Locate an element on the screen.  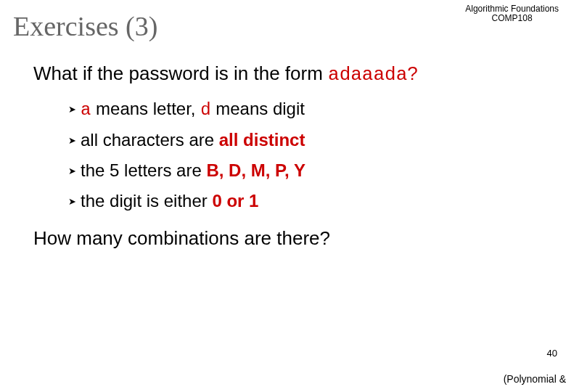
footer-text: (Polynomial & is located at coordinates (535, 379).